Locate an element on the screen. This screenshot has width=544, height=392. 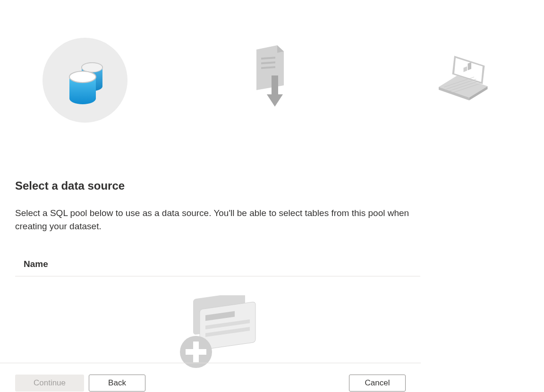
table-header-name: Name is located at coordinates (218, 266).